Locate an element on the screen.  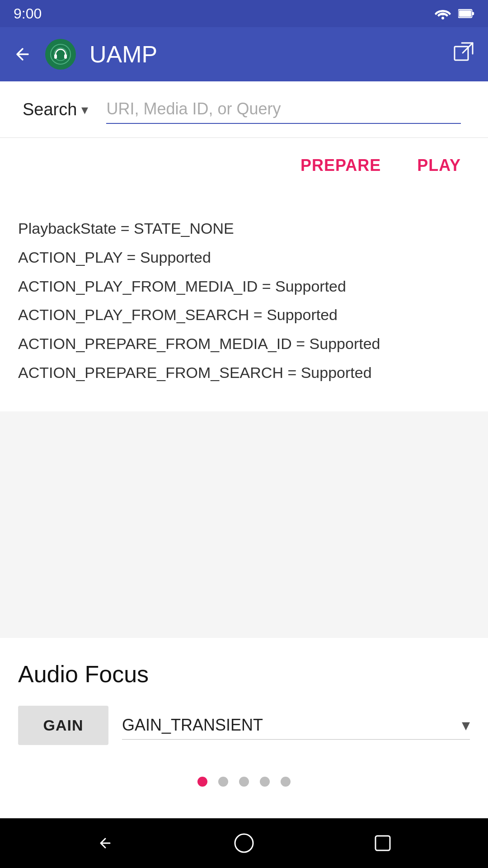
gain-button: GAIN is located at coordinates (63, 725).